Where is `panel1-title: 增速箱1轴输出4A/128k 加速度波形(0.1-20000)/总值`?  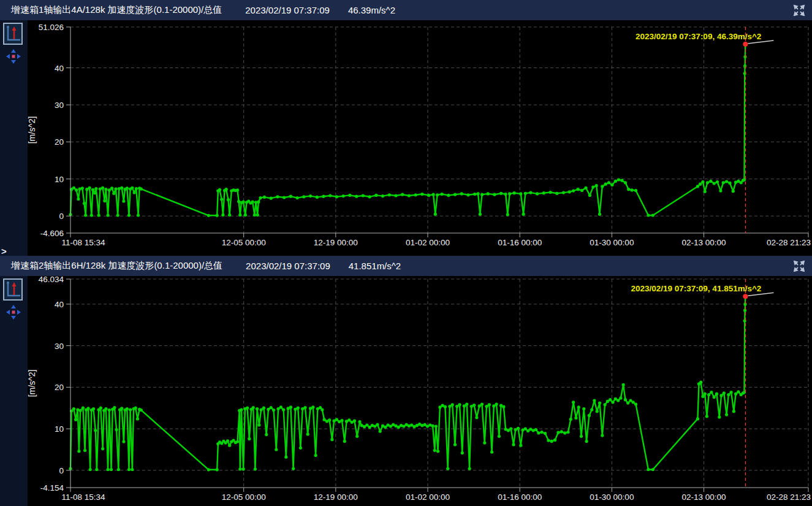
panel1-title: 增速箱1轴输出4A/128k 加速度波形(0.1-20000)/总值 is located at coordinates (116, 10).